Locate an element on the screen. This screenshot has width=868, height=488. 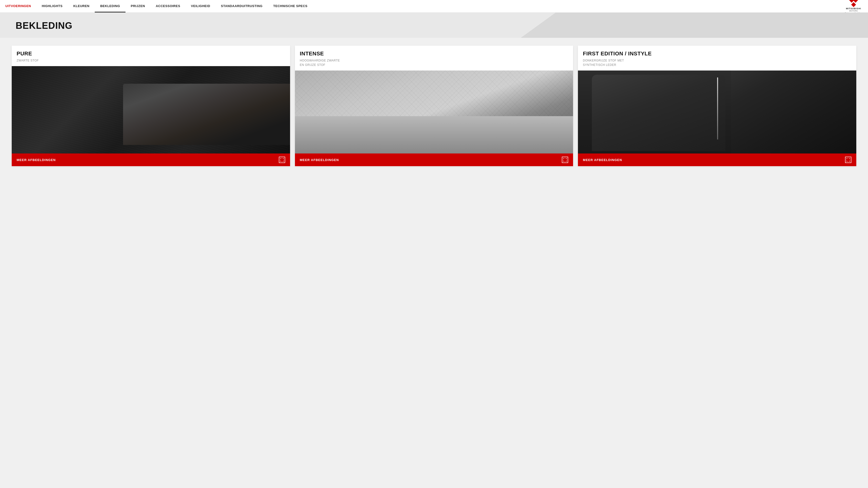
diamond-bottom is located at coordinates (854, 5).